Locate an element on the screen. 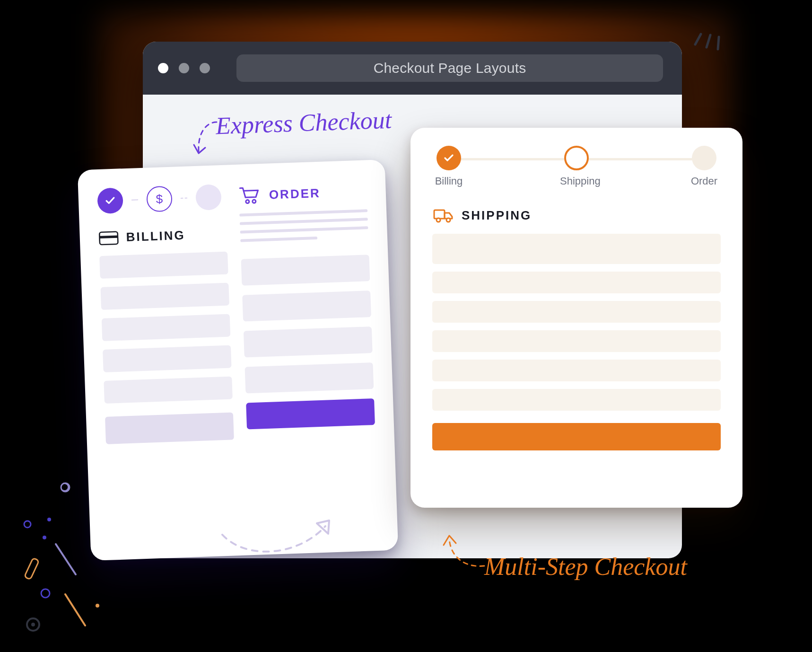 The width and height of the screenshot is (812, 652). cart-icon is located at coordinates (250, 195).